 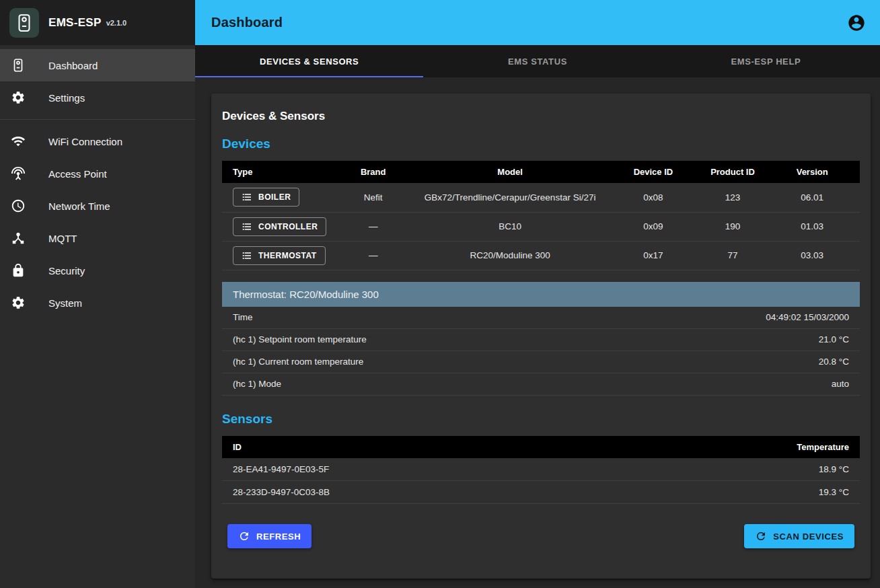 I want to click on sensors-table: ID Temperature 28-EA41-9497-0E03-5F 18.9…, so click(x=541, y=470).